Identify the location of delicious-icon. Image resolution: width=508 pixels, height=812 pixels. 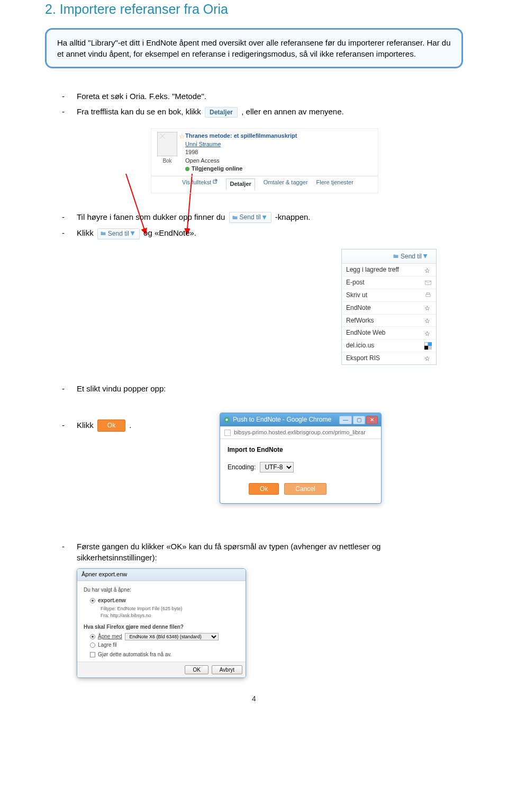
(428, 346).